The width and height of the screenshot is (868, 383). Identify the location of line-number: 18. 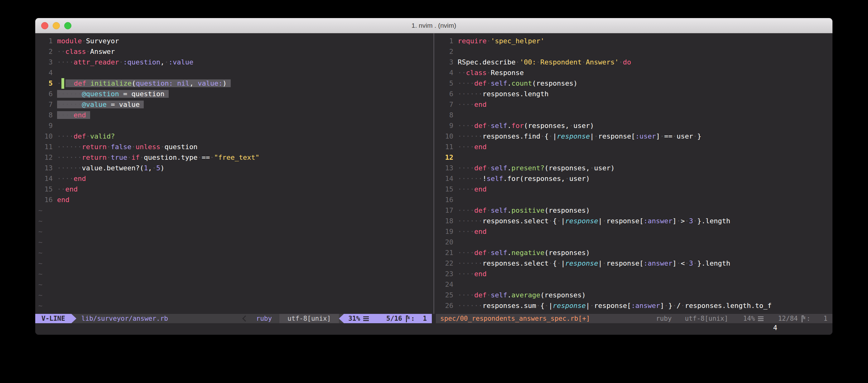
(446, 221).